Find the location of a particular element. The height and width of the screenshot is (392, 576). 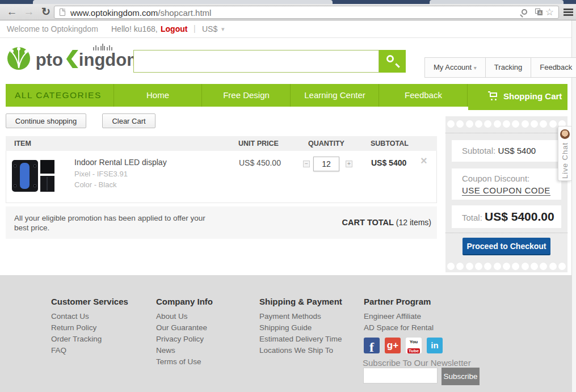

logout-link: Logout is located at coordinates (174, 29).